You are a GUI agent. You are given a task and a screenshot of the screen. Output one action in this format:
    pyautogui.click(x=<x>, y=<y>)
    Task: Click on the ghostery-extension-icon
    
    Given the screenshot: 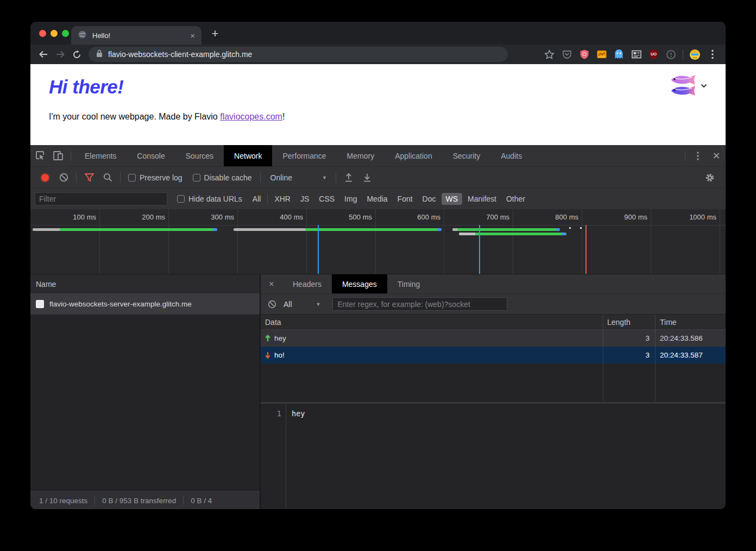 What is the action you would take?
    pyautogui.click(x=619, y=54)
    